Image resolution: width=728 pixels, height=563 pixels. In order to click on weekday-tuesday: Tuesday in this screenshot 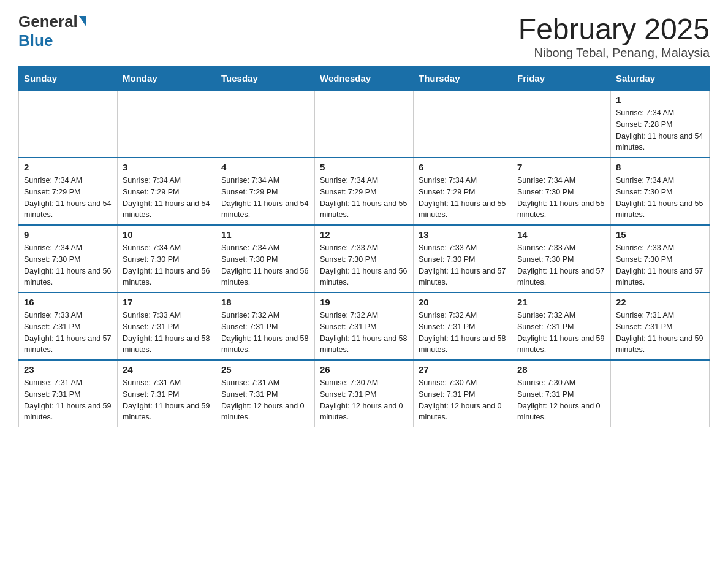, I will do `click(266, 79)`.